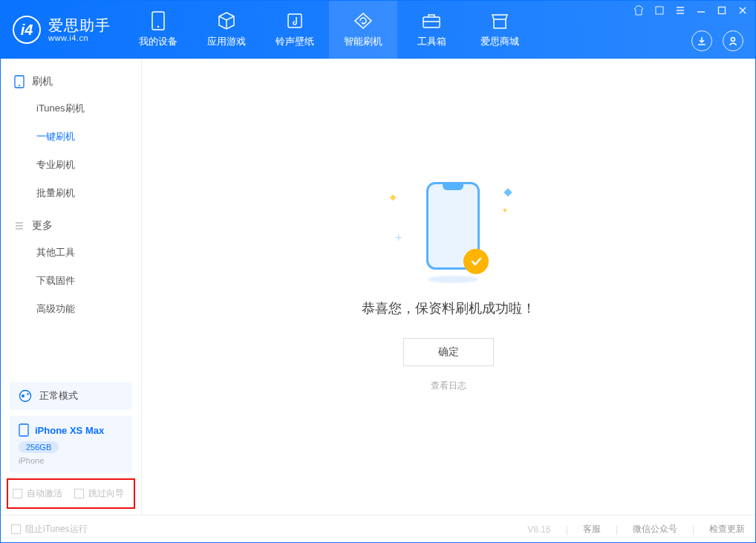  I want to click on mini-window-icon, so click(659, 10).